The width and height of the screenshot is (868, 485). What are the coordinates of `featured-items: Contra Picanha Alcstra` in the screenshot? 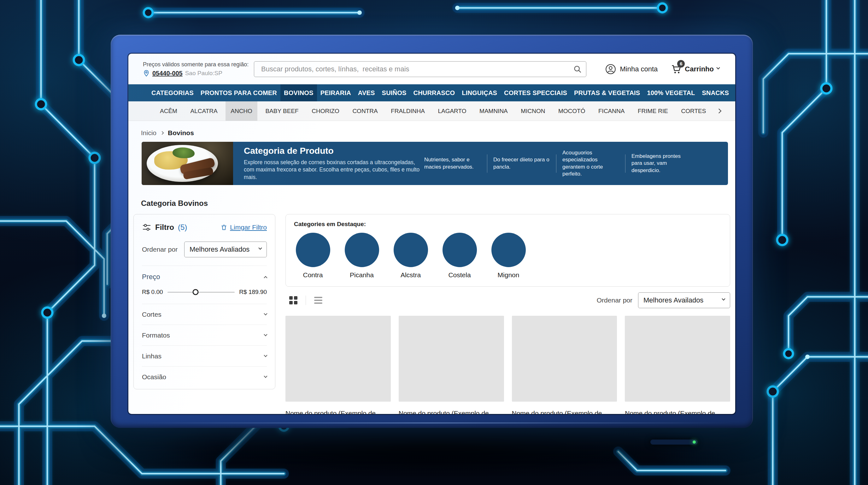 It's located at (508, 256).